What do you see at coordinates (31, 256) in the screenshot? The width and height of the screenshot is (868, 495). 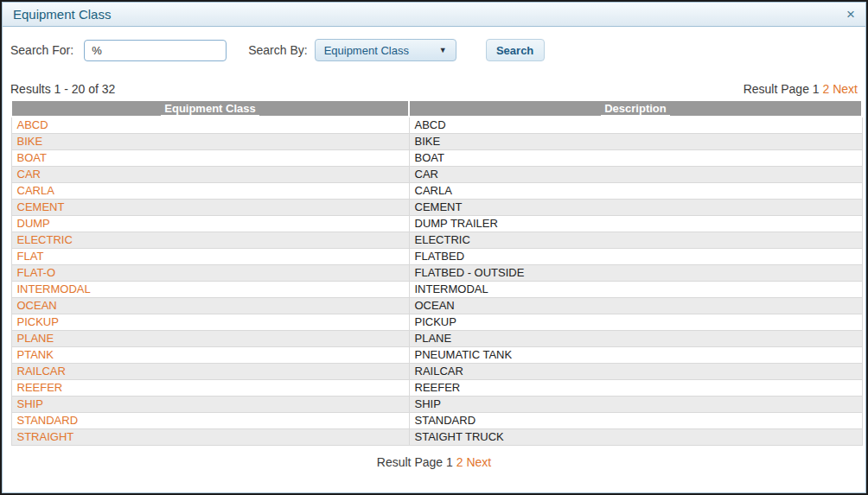 I see `equipment-class-link: FLAT` at bounding box center [31, 256].